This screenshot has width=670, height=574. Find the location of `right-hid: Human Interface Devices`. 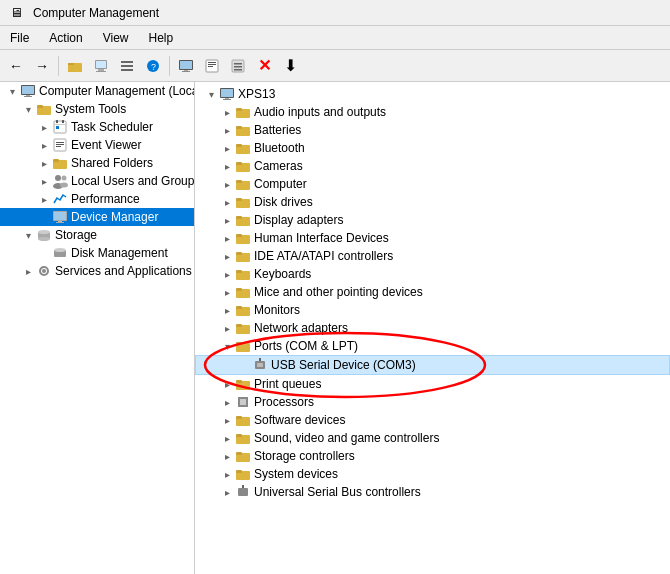

right-hid: Human Interface Devices is located at coordinates (432, 238).